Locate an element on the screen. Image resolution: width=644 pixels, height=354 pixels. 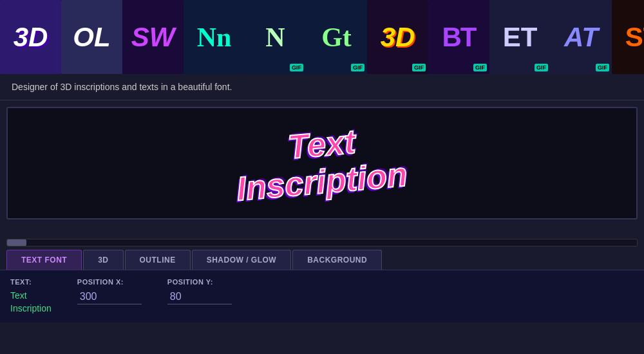
tab-text-font: TEXT FONT is located at coordinates (44, 260).